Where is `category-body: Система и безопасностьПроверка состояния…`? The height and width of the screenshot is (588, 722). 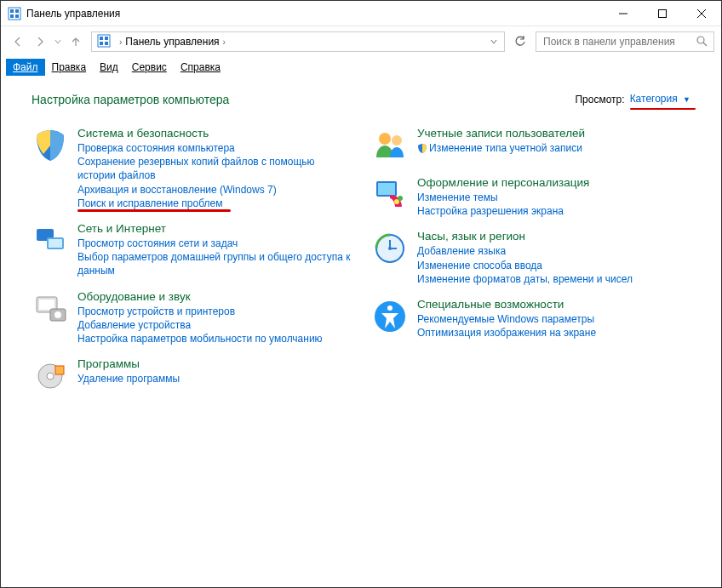 category-body: Система и безопасностьПроверка состояния… is located at coordinates (215, 168).